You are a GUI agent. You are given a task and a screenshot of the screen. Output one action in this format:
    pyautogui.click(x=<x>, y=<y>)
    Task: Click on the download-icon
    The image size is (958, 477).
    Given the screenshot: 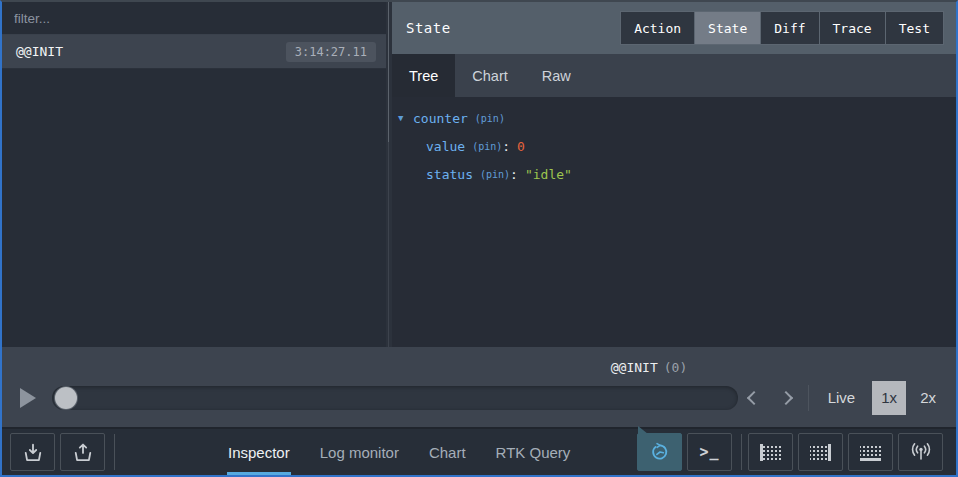 What is the action you would take?
    pyautogui.click(x=33, y=452)
    